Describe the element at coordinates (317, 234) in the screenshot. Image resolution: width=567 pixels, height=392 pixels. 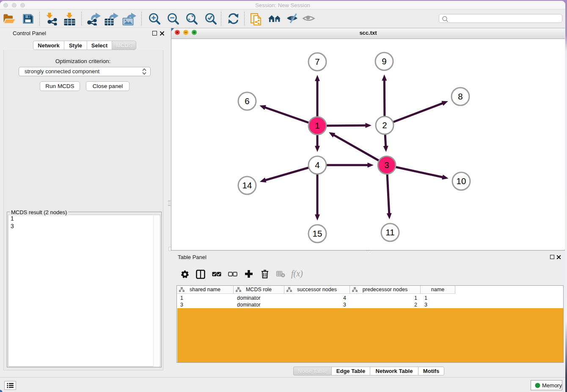
I see `svg-text: 15` at that location.